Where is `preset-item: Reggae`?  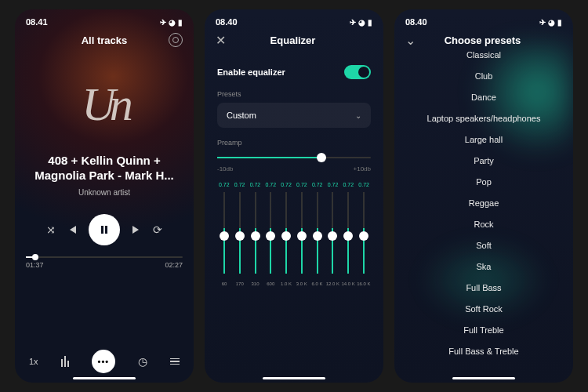
preset-item: Reggae is located at coordinates (485, 202).